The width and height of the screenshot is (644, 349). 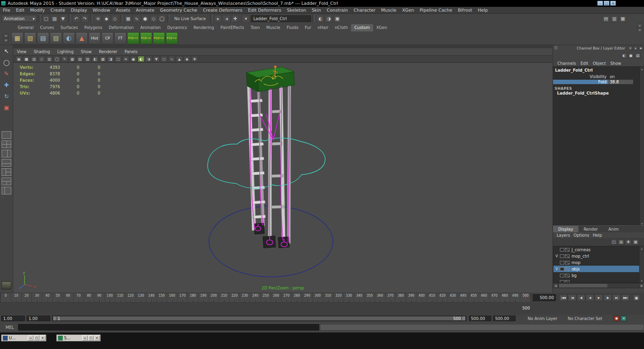 I want to click on gate-mask-icon: ◧, so click(x=95, y=59).